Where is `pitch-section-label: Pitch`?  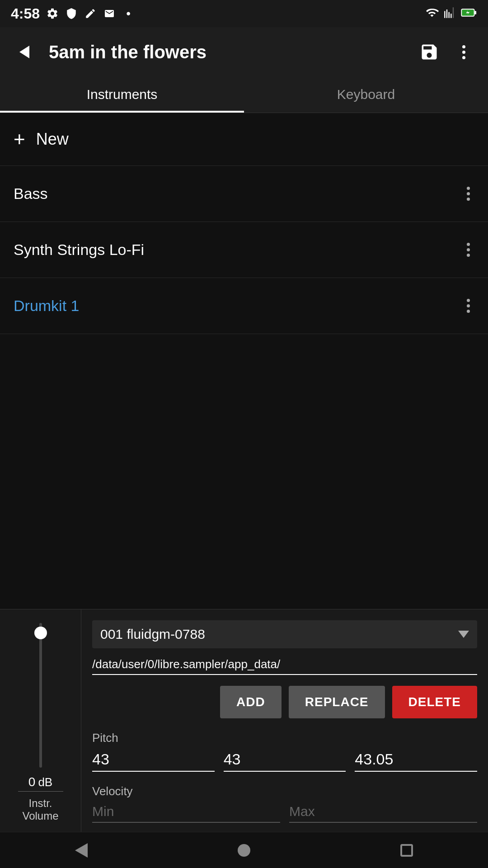 pitch-section-label: Pitch is located at coordinates (285, 738).